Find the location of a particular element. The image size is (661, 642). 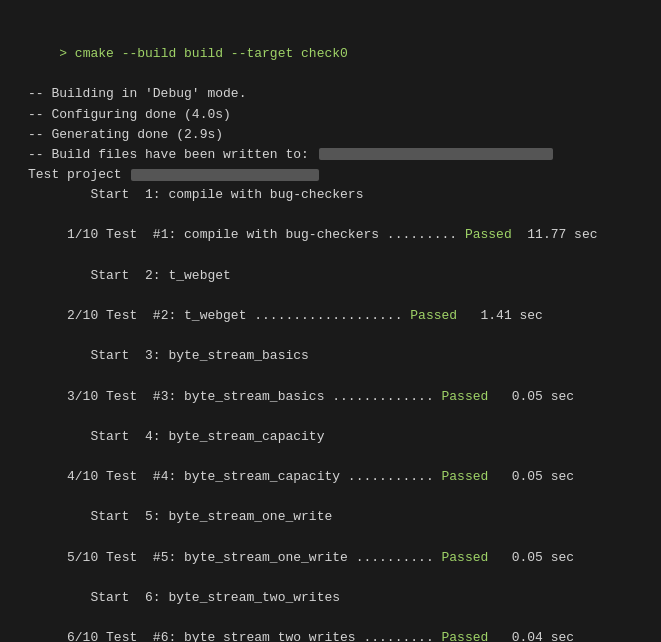

test-time-1: 11.77 sec is located at coordinates (555, 234).